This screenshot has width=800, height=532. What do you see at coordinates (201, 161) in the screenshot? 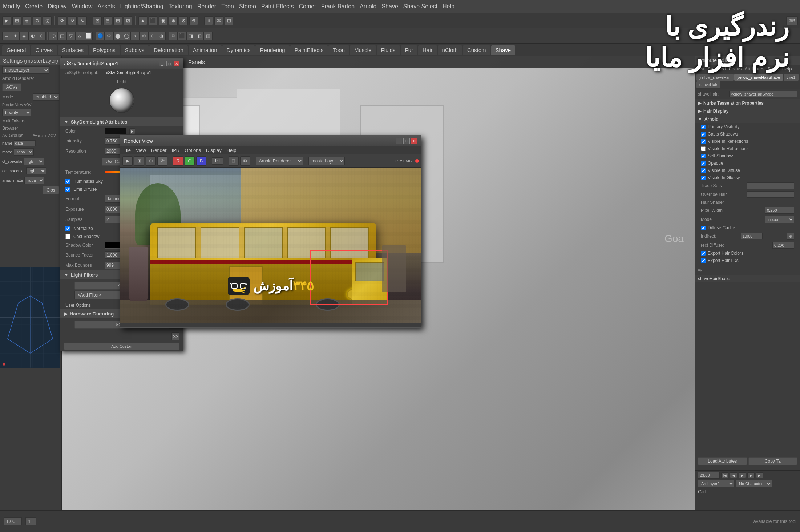
I see `rv-color-b: B` at bounding box center [201, 161].